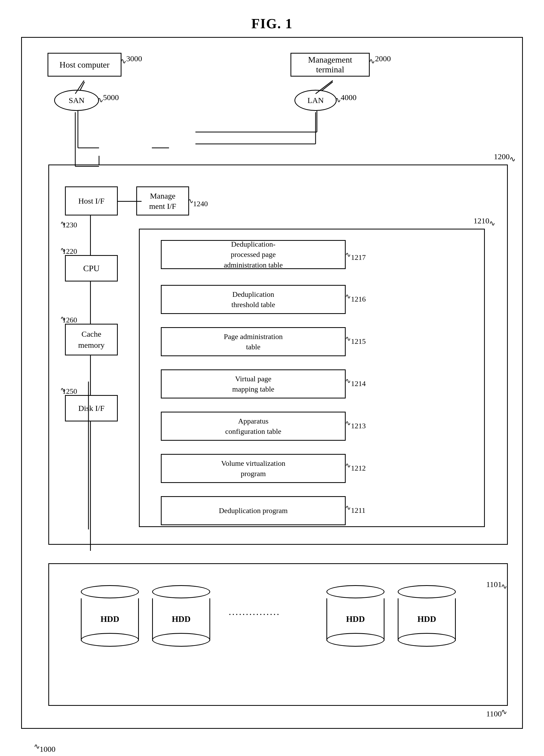 This screenshot has width=544, height=756. What do you see at coordinates (272, 24) in the screenshot?
I see `page-title: FIG. 1` at bounding box center [272, 24].